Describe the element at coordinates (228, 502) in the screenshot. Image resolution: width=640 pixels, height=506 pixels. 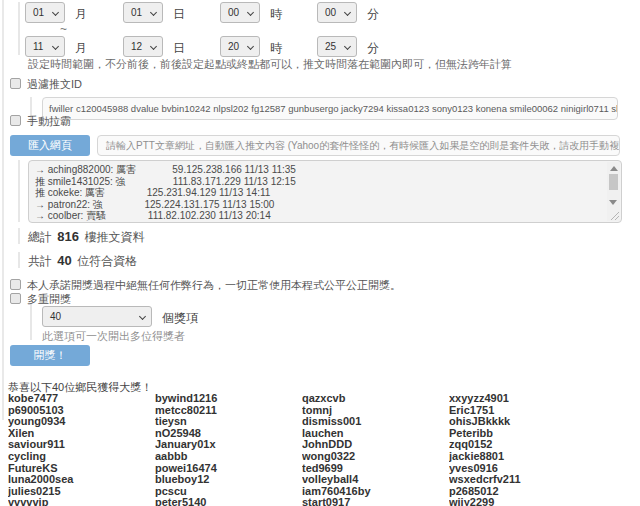
I see `winner-name: peter5140` at that location.